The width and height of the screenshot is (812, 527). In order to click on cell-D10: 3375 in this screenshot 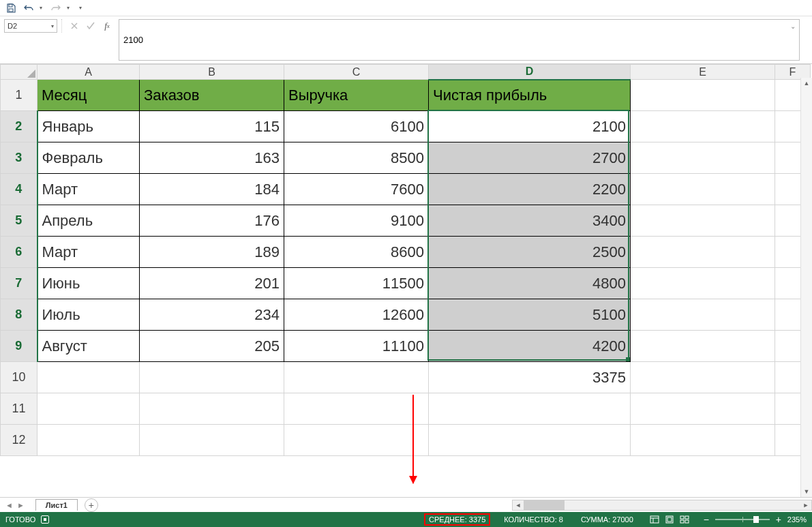, I will do `click(530, 378)`.